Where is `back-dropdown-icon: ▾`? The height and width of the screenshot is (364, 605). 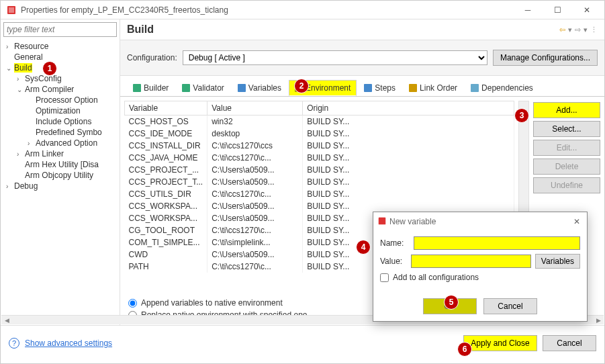 back-dropdown-icon: ▾ is located at coordinates (570, 30).